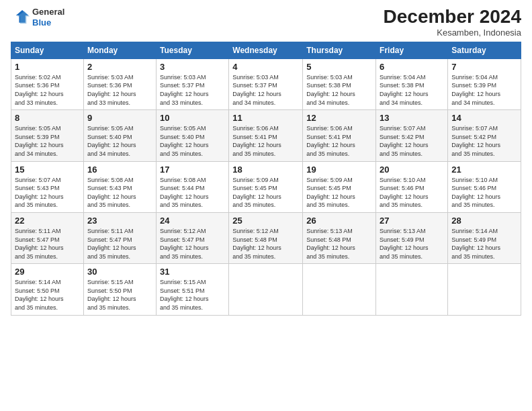  I want to click on calendar-cell: 17Sunrise: 5:08 AMSunset: 5:44 PMDayligh…, so click(193, 187).